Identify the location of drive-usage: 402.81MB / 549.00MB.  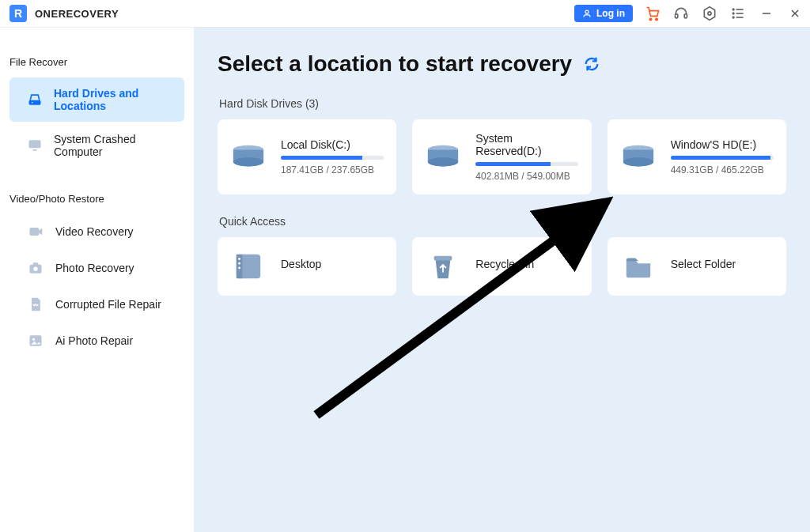
(528, 176).